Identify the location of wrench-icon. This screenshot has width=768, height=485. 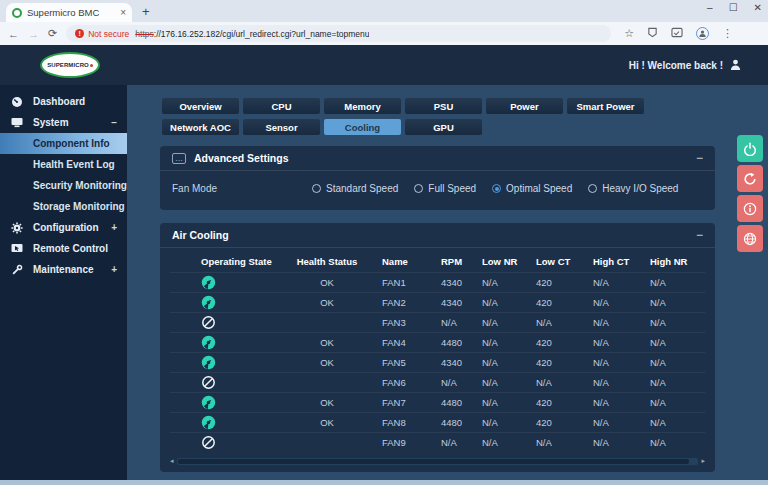
(16, 270).